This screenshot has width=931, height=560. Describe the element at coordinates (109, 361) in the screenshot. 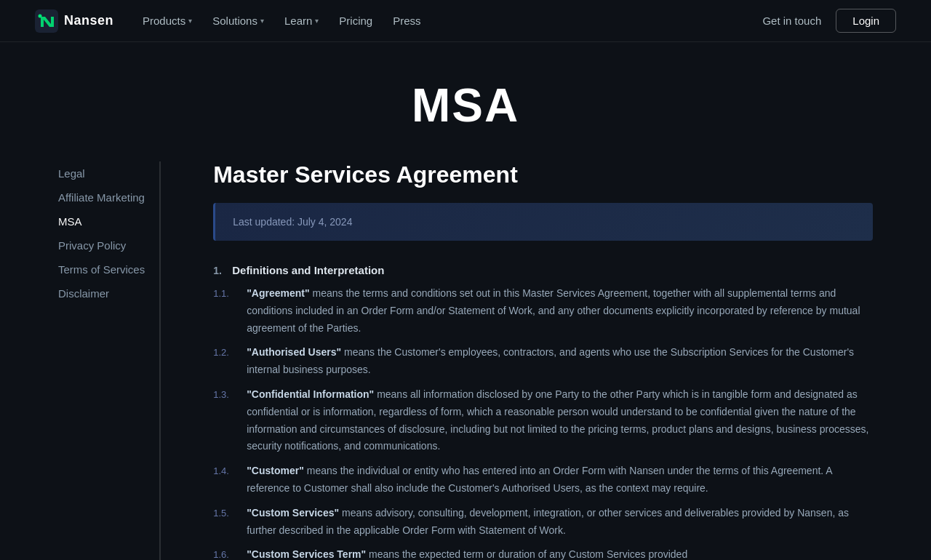

I see `sidebar: Legal Affiliate Marketing MSA Privacy Po…` at that location.